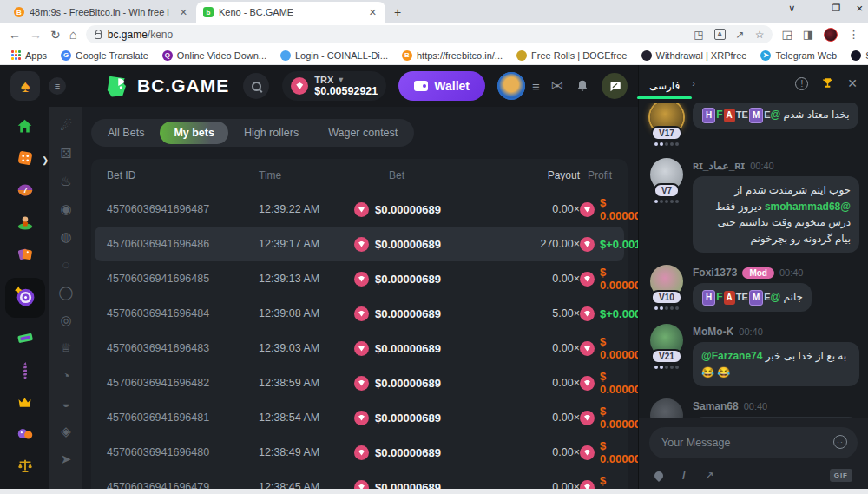 This screenshot has height=494, width=868. I want to click on table-row: 45706036941696483 12:39:03 AM $0.0000068…, so click(359, 348).